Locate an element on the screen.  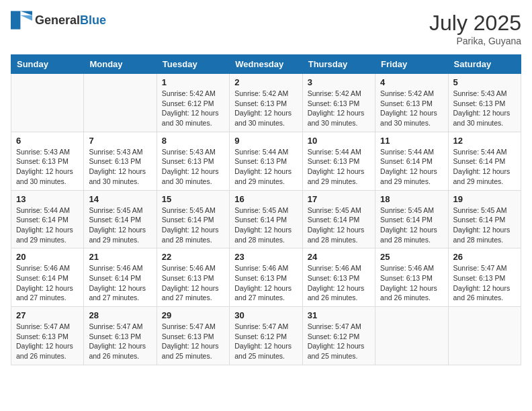
calendar-cell: 5Sunrise: 5:43 AMSunset: 6:13 PMDaylight… is located at coordinates (484, 103).